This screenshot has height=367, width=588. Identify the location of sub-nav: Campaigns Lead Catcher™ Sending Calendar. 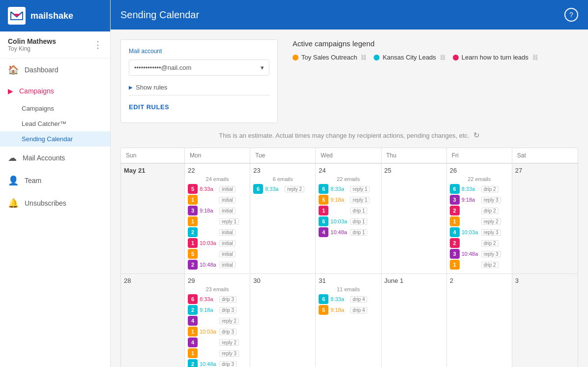
(55, 124).